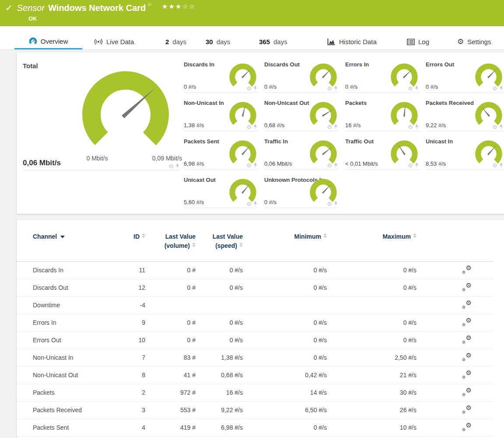  What do you see at coordinates (382, 115) in the screenshot?
I see `mini-gauge-packets: Packets 16 #/s ⚙` at bounding box center [382, 115].